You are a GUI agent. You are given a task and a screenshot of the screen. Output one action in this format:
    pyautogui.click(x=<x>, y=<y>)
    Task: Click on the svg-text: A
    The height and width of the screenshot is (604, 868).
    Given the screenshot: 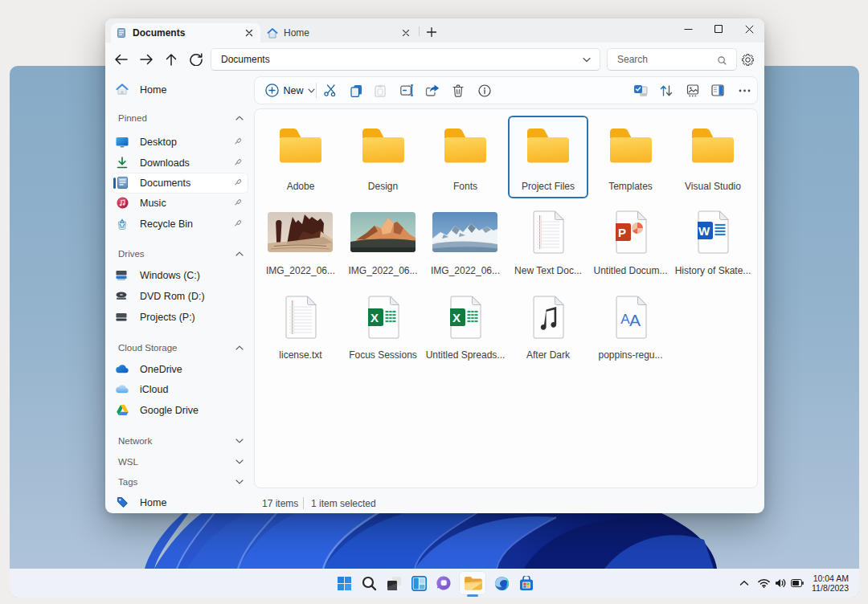 What is the action you would take?
    pyautogui.click(x=634, y=320)
    